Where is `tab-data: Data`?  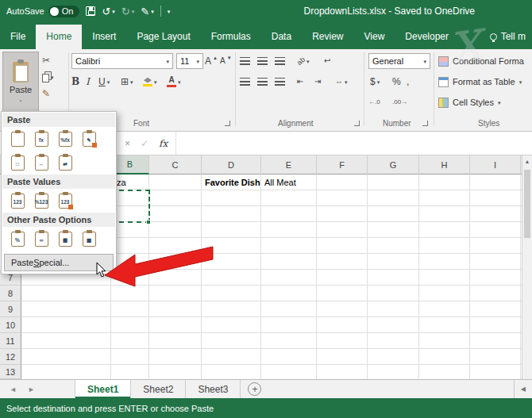 tab-data: Data is located at coordinates (281, 36).